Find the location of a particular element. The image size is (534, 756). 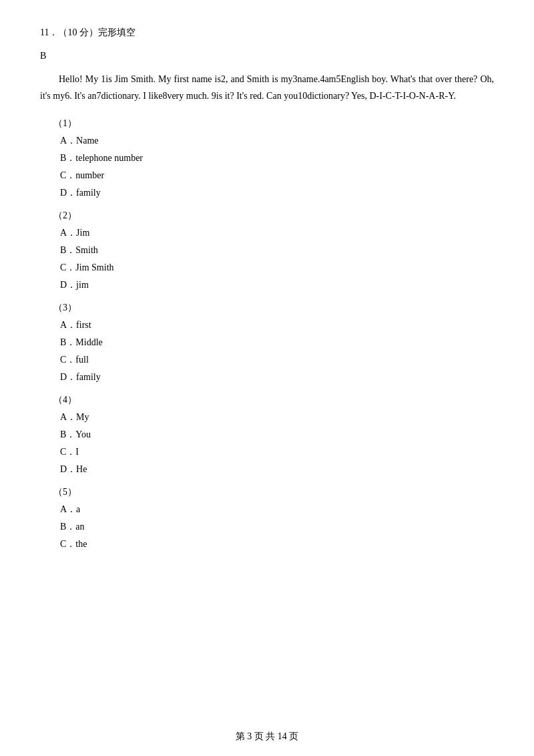

option-5c: C．the is located at coordinates (267, 544).